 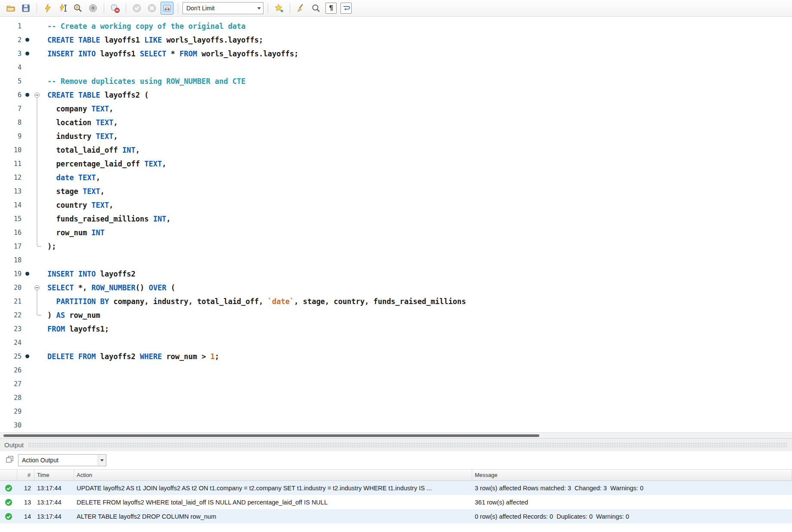 What do you see at coordinates (396, 233) in the screenshot?
I see `code-line-16: 16 row_num INT` at bounding box center [396, 233].